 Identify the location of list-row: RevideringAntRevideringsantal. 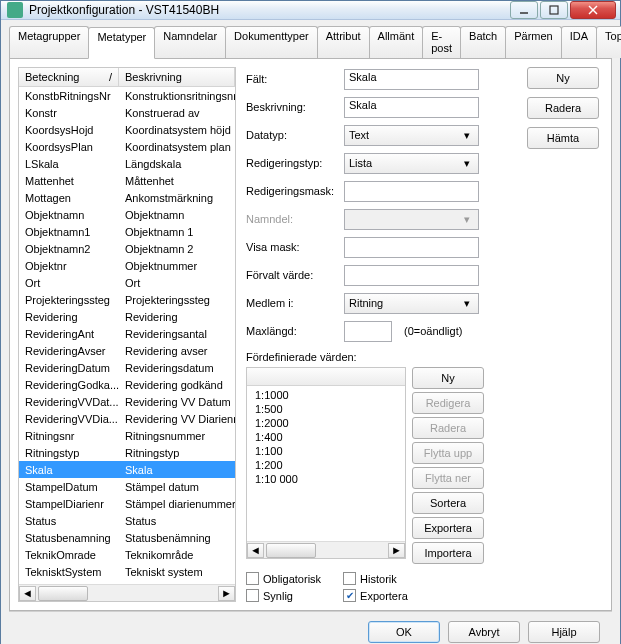
(127, 334).